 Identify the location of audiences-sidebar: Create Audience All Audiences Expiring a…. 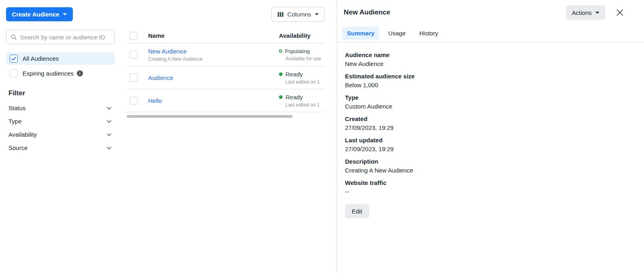
(60, 81).